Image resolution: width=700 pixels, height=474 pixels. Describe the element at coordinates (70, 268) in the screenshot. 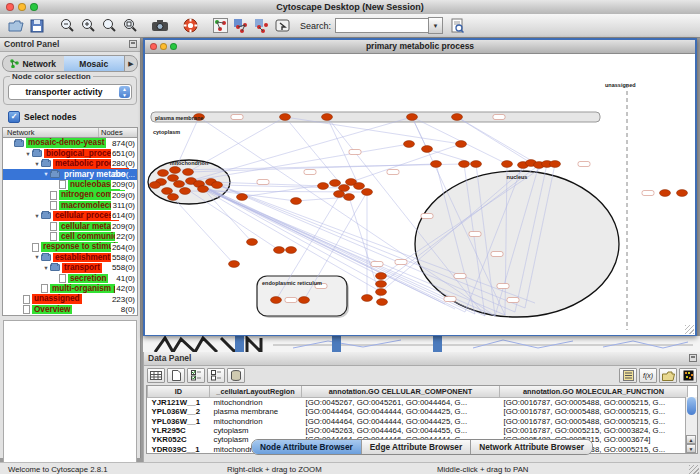

I see `tree-row: ▼transport558(0)` at that location.